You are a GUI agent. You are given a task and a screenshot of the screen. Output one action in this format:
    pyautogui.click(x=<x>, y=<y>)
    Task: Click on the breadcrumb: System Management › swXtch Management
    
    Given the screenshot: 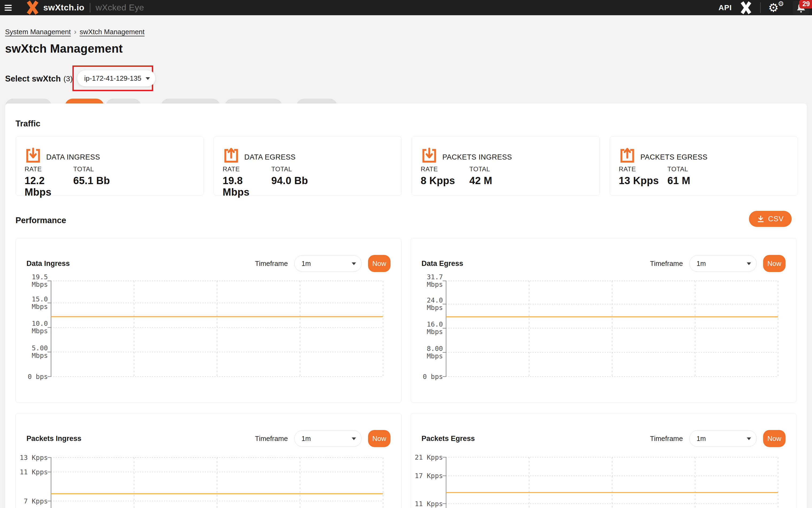 What is the action you would take?
    pyautogui.click(x=409, y=32)
    